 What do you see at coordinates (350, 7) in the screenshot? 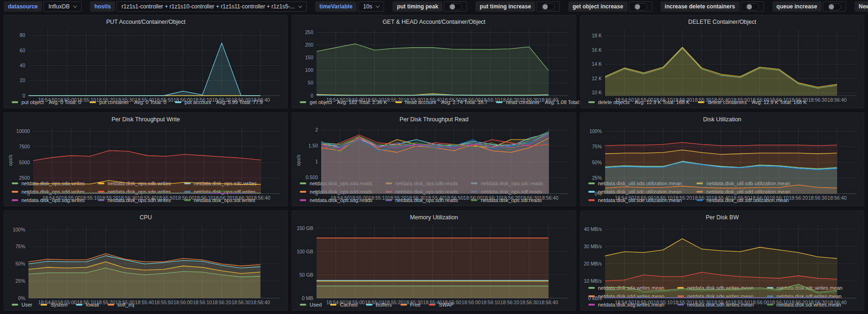
I see `var-time-variable: timeVariable 10s` at bounding box center [350, 7].